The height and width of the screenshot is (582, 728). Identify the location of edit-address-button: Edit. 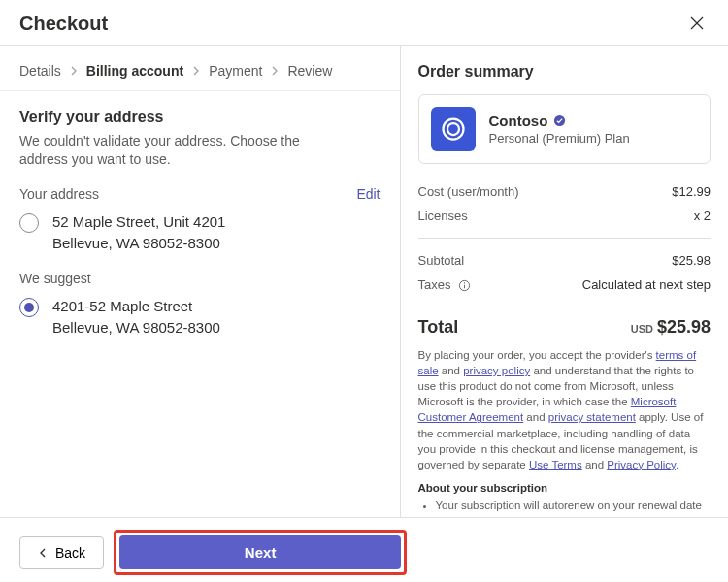
(368, 194).